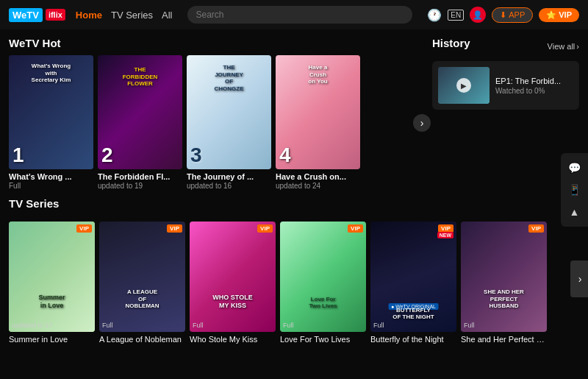 This screenshot has width=588, height=379. Describe the element at coordinates (285, 155) in the screenshot. I see `hot-card-4-number: 4` at that location.